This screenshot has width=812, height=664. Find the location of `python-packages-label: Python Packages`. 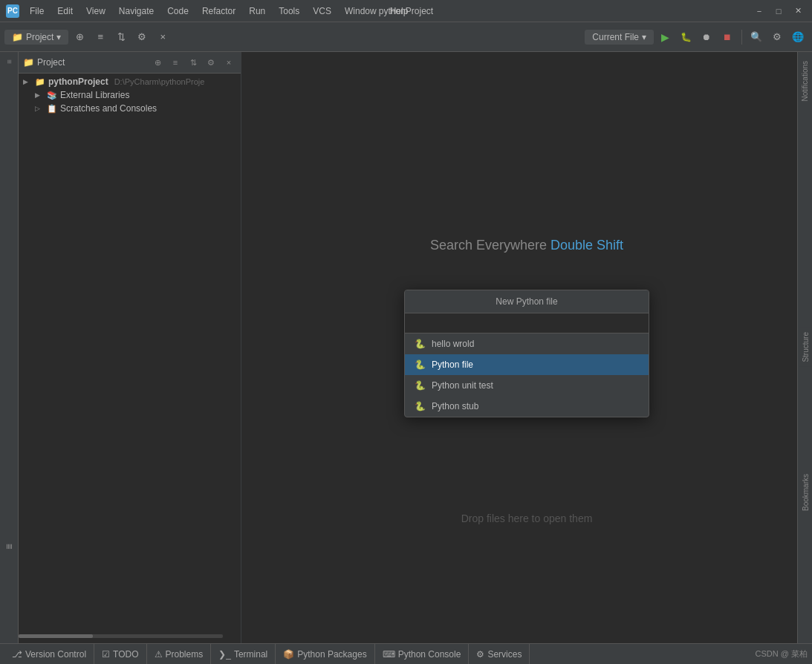

python-packages-label: Python Packages is located at coordinates (331, 654).